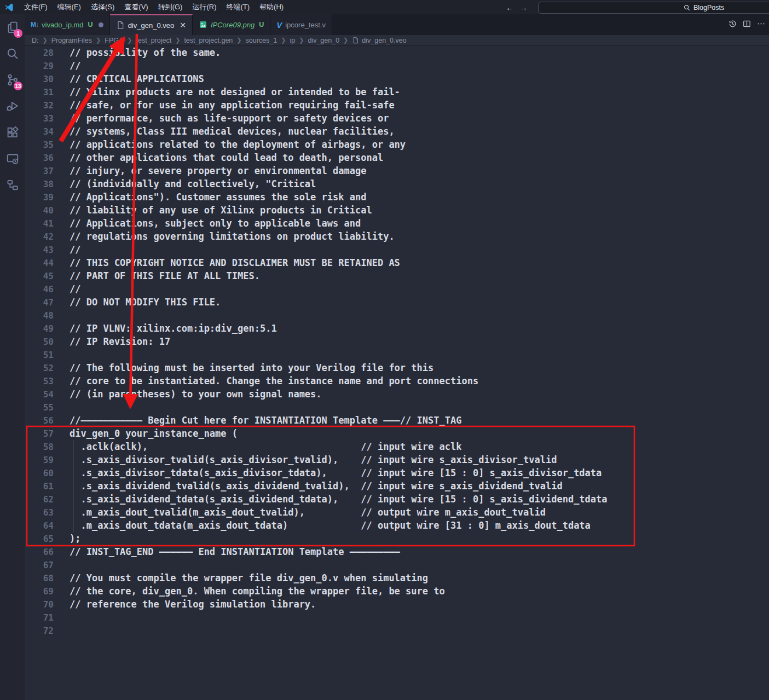 The image size is (769, 700). Describe the element at coordinates (35, 41) in the screenshot. I see `breadcrumb-item-D:: D:` at that location.